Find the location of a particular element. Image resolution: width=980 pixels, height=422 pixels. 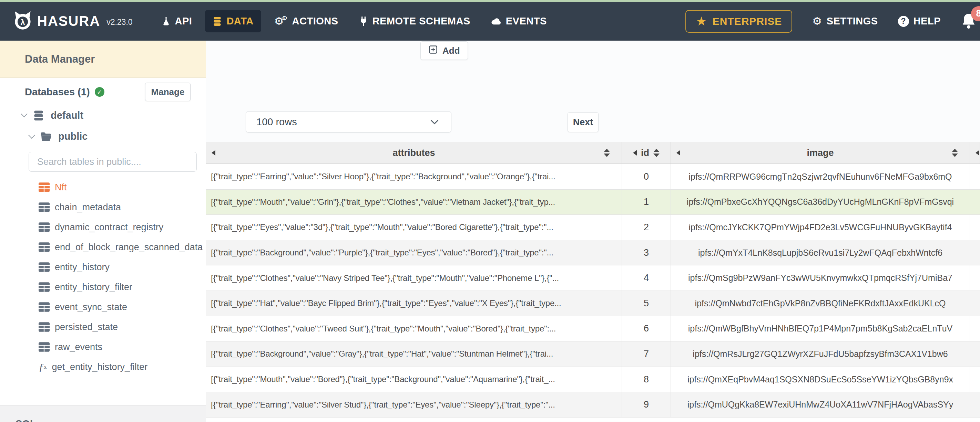

tree-node-database: default is located at coordinates (52, 116).